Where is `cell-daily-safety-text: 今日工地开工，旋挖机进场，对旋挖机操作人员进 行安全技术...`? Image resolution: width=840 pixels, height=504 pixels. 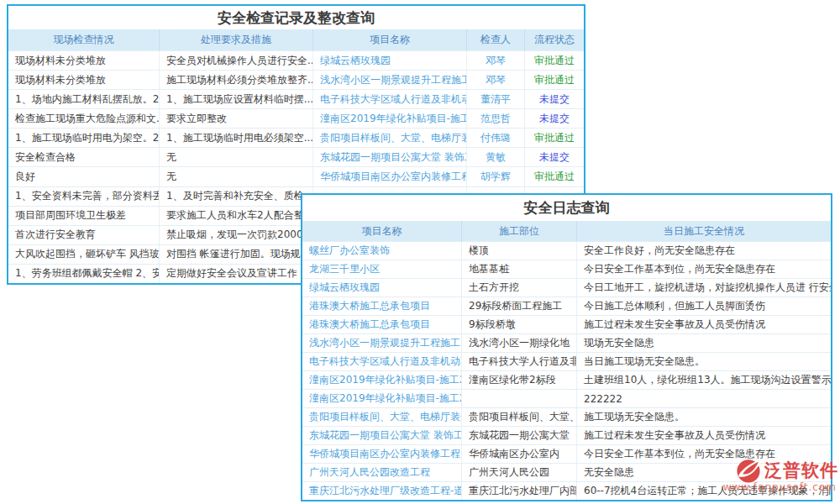 cell-daily-safety-text: 今日工地开工，旋挖机进场，对旋挖机操作人员进 行安全技术... is located at coordinates (707, 287).